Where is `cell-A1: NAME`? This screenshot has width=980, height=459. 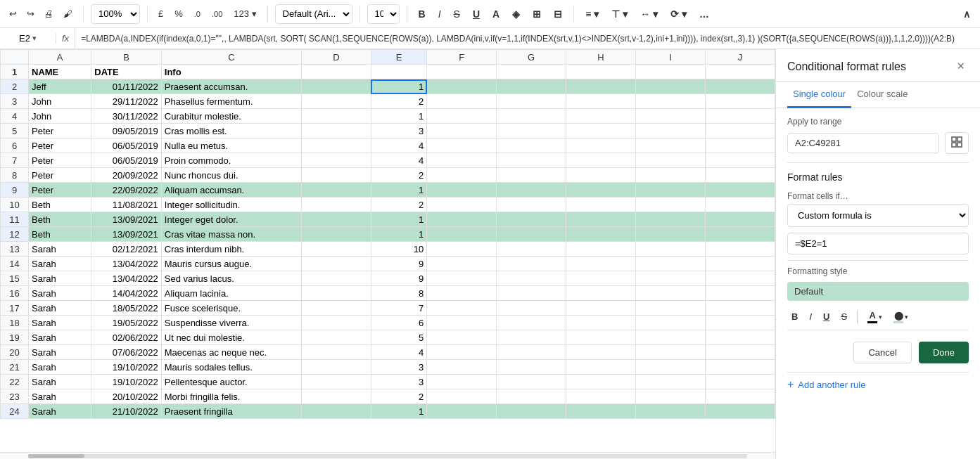 cell-A1: NAME is located at coordinates (61, 72).